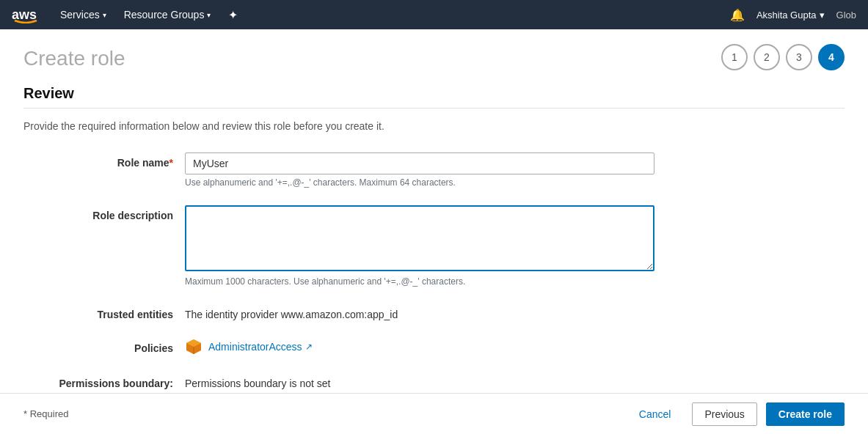 The width and height of the screenshot is (868, 434). I want to click on aws-logo: aws, so click(26, 15).